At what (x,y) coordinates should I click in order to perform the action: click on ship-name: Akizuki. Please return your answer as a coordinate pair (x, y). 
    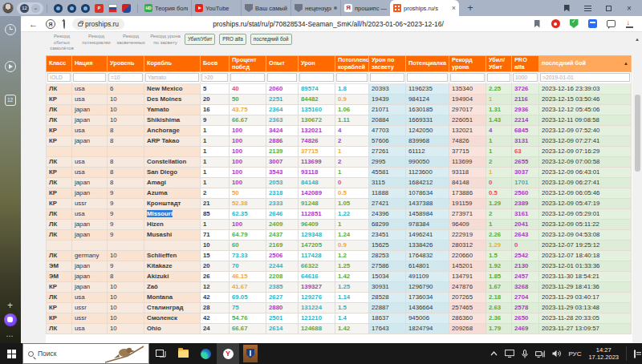
    Looking at the image, I should click on (157, 276).